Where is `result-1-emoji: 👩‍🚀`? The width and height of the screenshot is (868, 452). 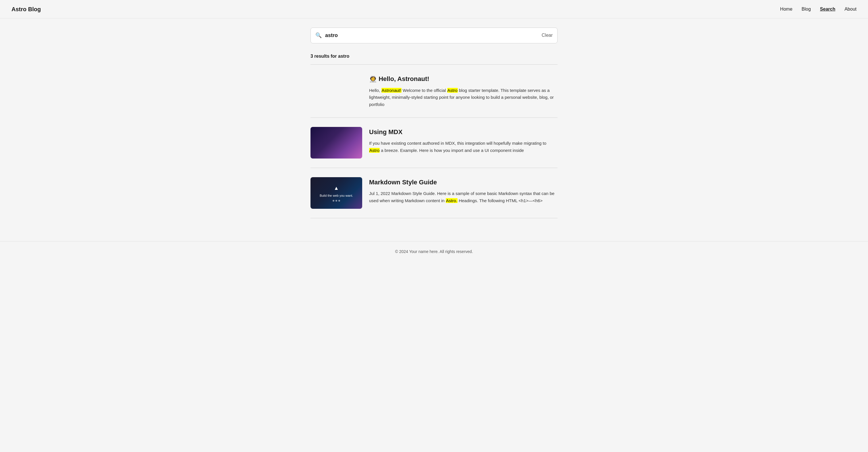
result-1-emoji: 👩‍🚀 is located at coordinates (374, 79).